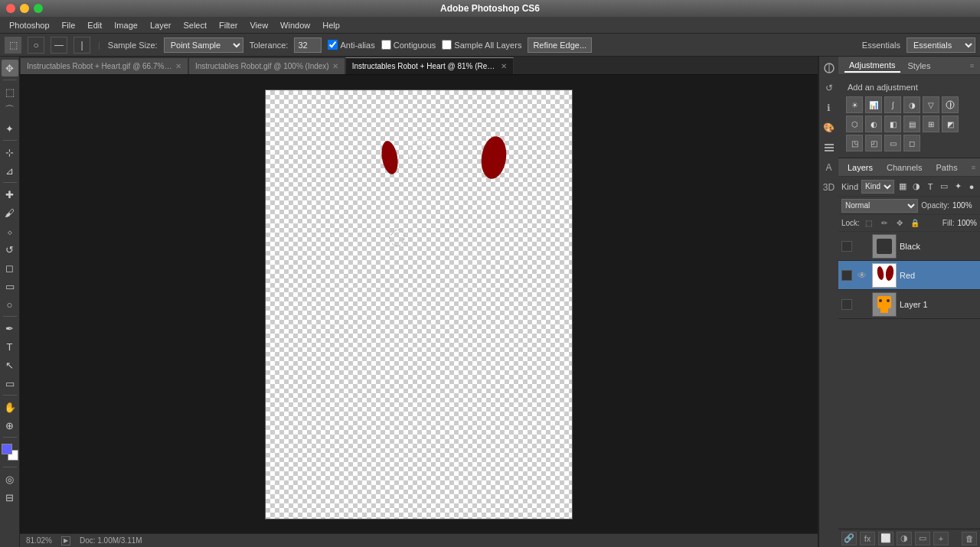 The image size is (980, 547). What do you see at coordinates (331, 25) in the screenshot?
I see `menu-help: Help` at bounding box center [331, 25].